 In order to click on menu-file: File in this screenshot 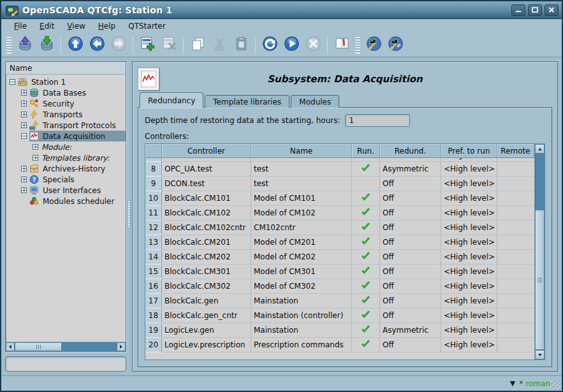, I will do `click(20, 26)`.